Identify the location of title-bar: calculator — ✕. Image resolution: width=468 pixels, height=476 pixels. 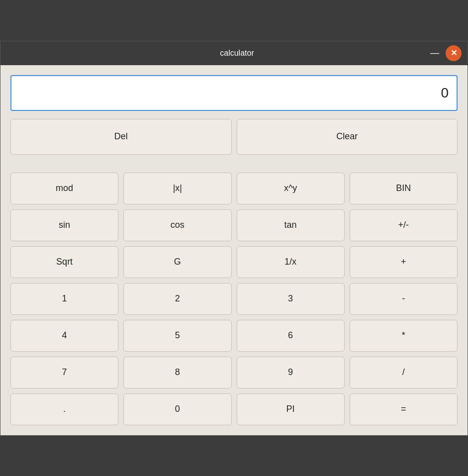
(234, 53).